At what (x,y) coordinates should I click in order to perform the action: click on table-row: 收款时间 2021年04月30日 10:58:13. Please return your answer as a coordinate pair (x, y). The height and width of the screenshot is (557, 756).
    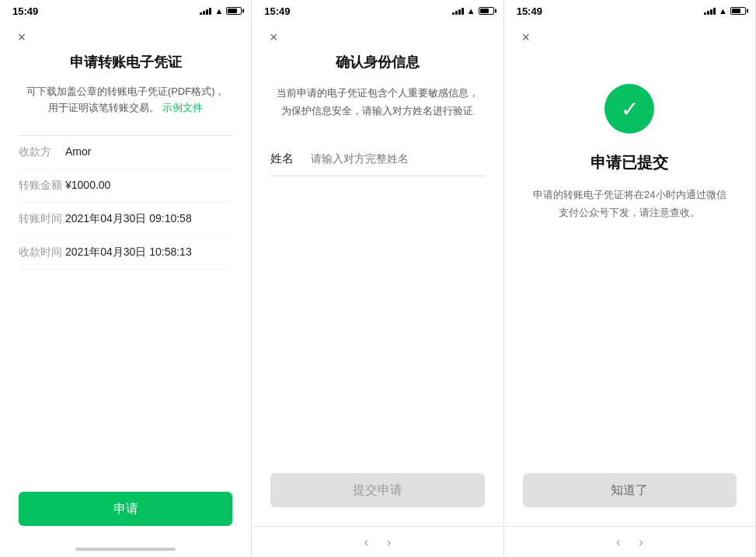
    Looking at the image, I should click on (126, 253).